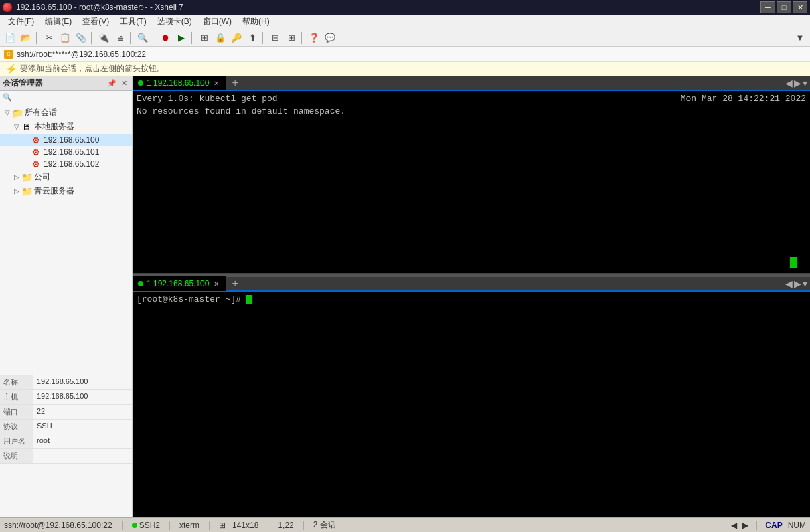 This screenshot has height=532, width=810. Describe the element at coordinates (179, 284) in the screenshot. I see `bottom-tab-1: 1 192.168.65.100 ✕` at that location.